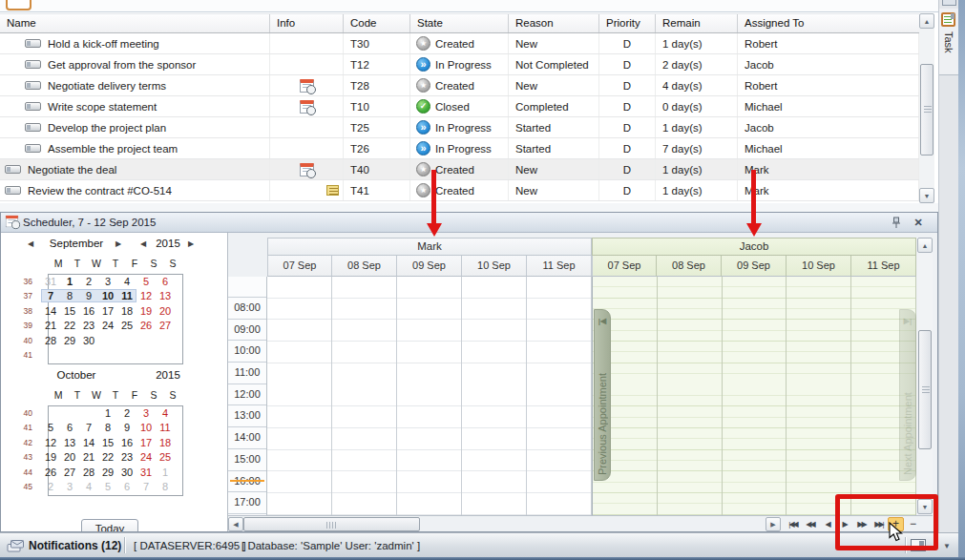 The image size is (965, 560). Describe the element at coordinates (31, 244) in the screenshot. I see `prev-month-icon: ◀` at that location.